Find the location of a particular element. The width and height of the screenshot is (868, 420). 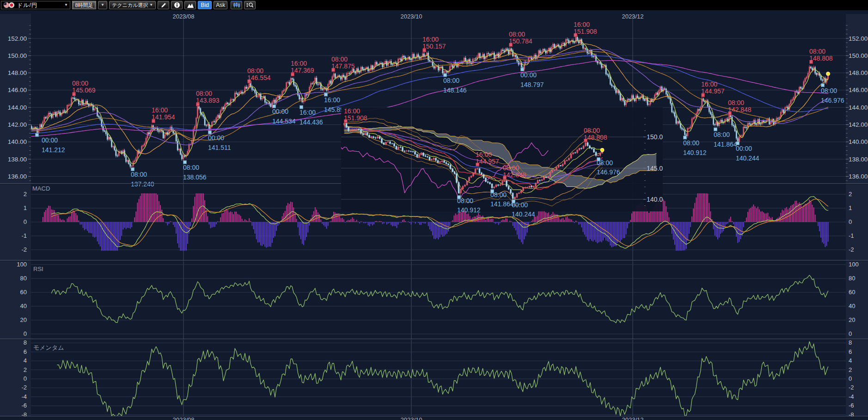

pencil-icon is located at coordinates (164, 5).